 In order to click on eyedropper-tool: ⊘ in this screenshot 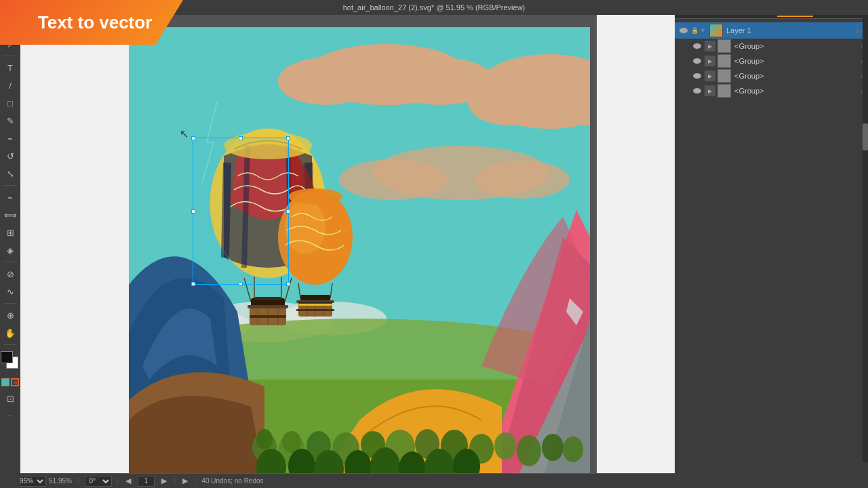, I will do `click(10, 274)`.